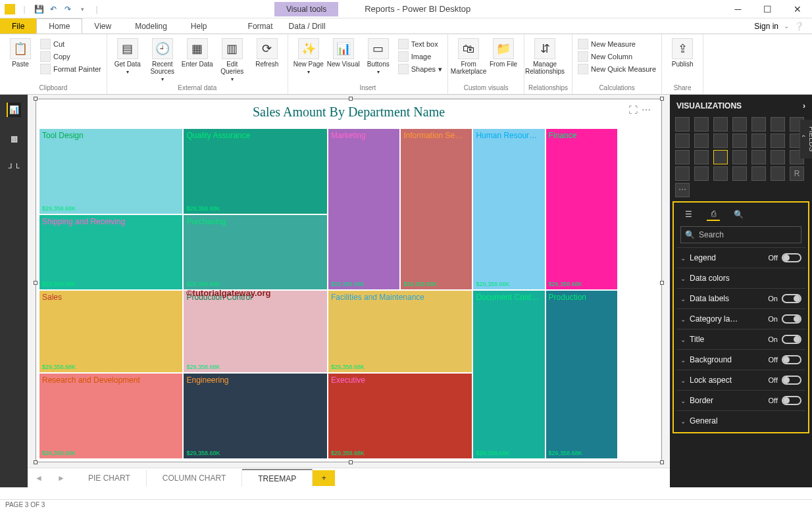 This screenshot has height=511, width=812. Describe the element at coordinates (582, 375) in the screenshot. I see `treemap-cell: Production$29,358.68K` at that location.